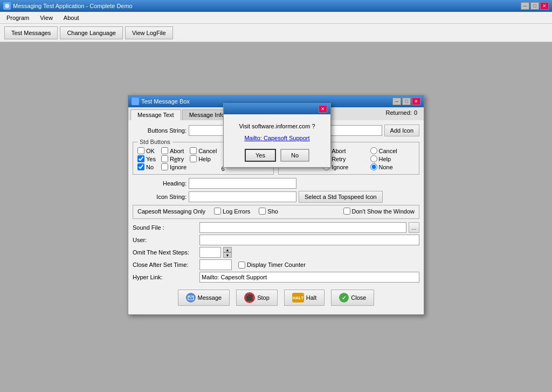 This screenshot has height=392, width=552. Describe the element at coordinates (216, 265) in the screenshot. I see `close-after-input` at that location.